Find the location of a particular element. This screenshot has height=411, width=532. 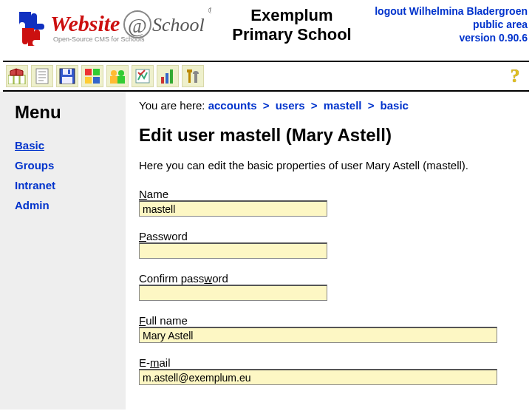

logo-text-website: Website is located at coordinates (85, 24).